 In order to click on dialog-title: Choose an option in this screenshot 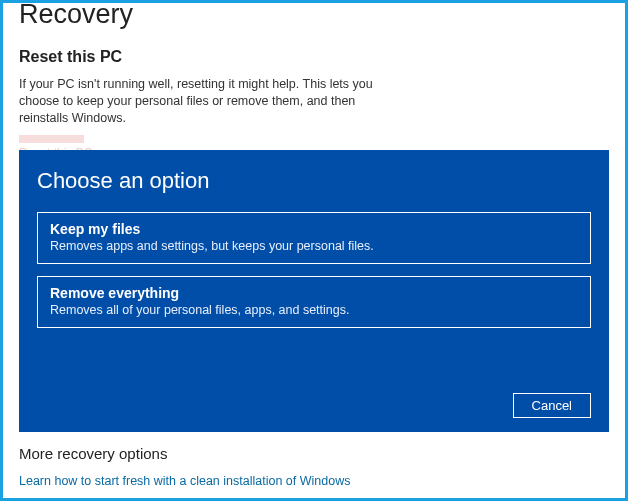, I will do `click(314, 181)`.